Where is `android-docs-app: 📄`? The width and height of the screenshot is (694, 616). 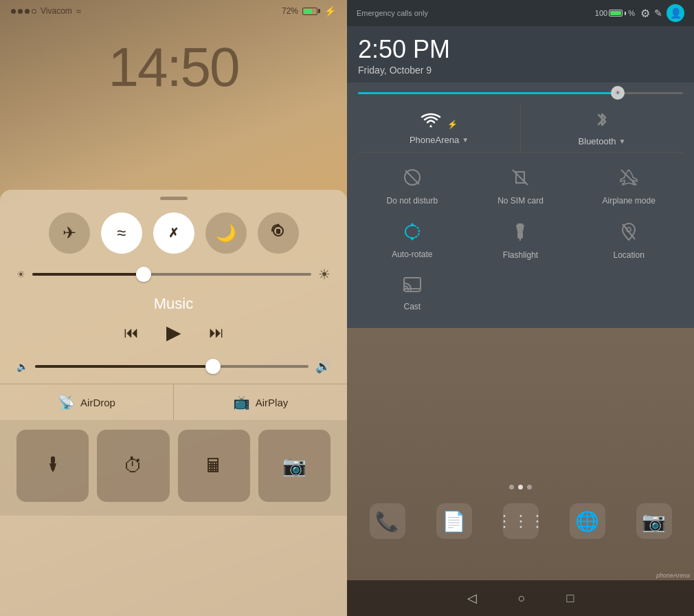
android-docs-app: 📄 is located at coordinates (454, 521).